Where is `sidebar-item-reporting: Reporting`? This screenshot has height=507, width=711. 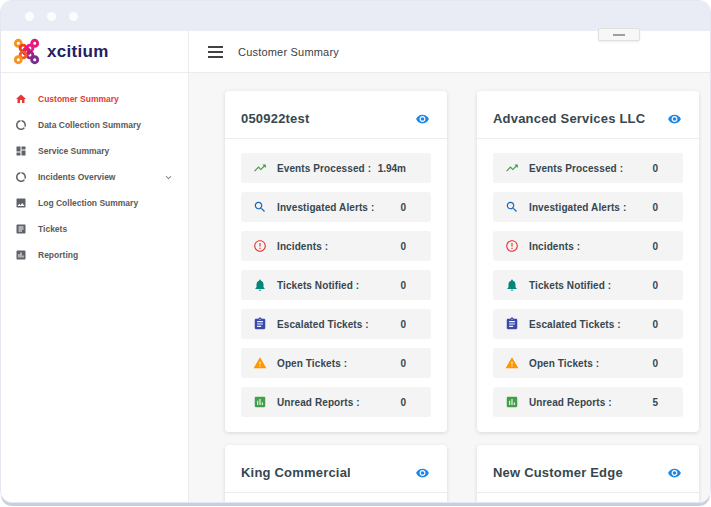 sidebar-item-reporting: Reporting is located at coordinates (94, 255).